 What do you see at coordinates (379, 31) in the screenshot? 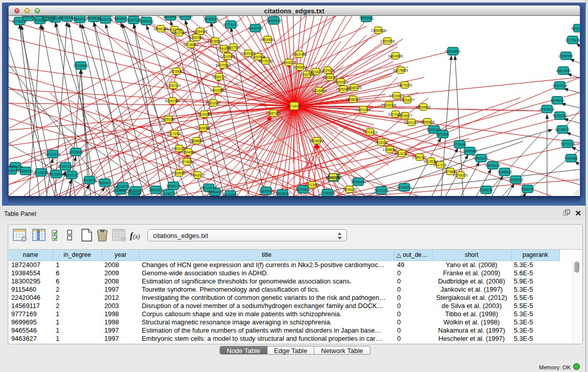
I see `svg-text: 21863865` at bounding box center [379, 31].